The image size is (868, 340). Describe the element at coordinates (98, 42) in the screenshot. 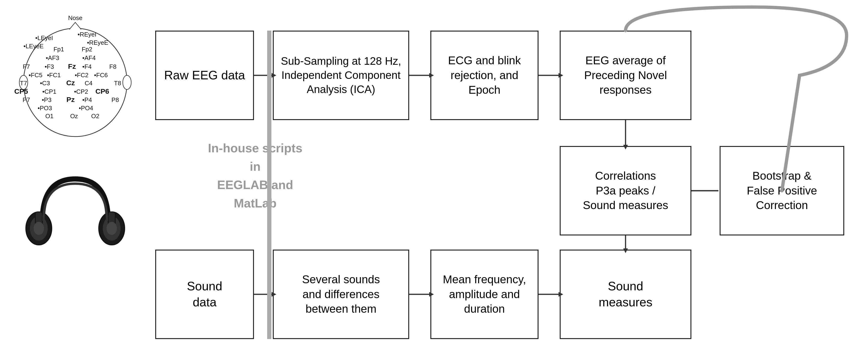

I see `svg-text: •REyeE` at that location.